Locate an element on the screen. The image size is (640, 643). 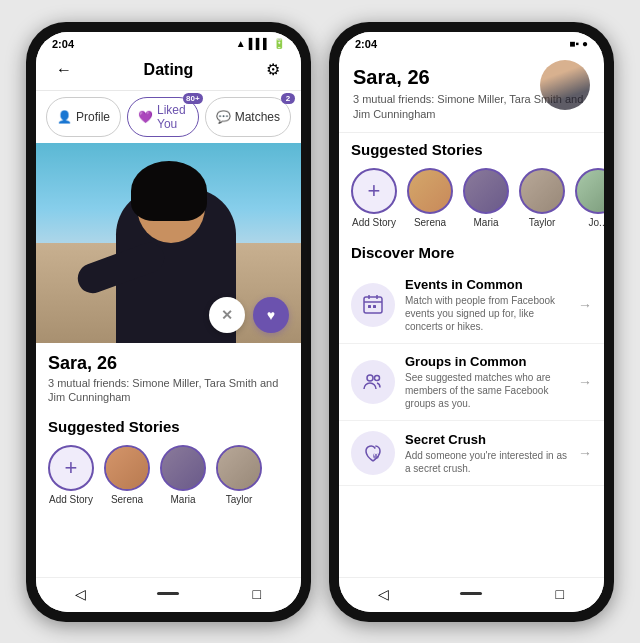
tab-liked-label: Liked You is located at coordinates (172, 117).